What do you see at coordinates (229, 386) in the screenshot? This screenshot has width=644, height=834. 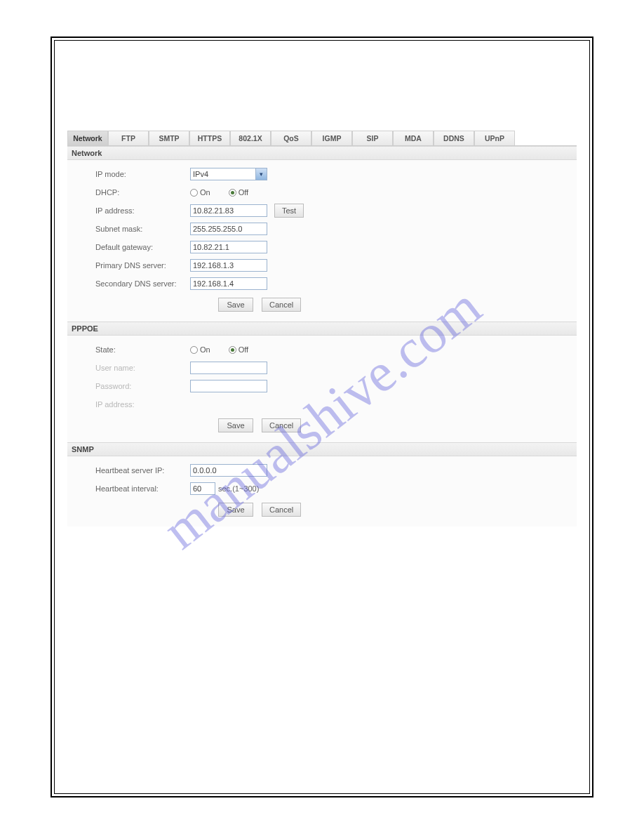 I see `pppoe-password-input` at bounding box center [229, 386].